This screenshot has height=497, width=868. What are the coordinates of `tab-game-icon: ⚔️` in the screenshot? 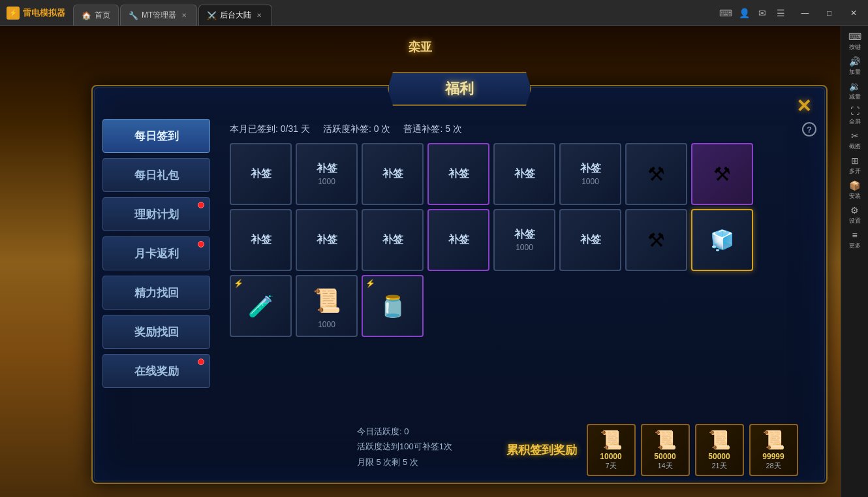 It's located at (211, 16).